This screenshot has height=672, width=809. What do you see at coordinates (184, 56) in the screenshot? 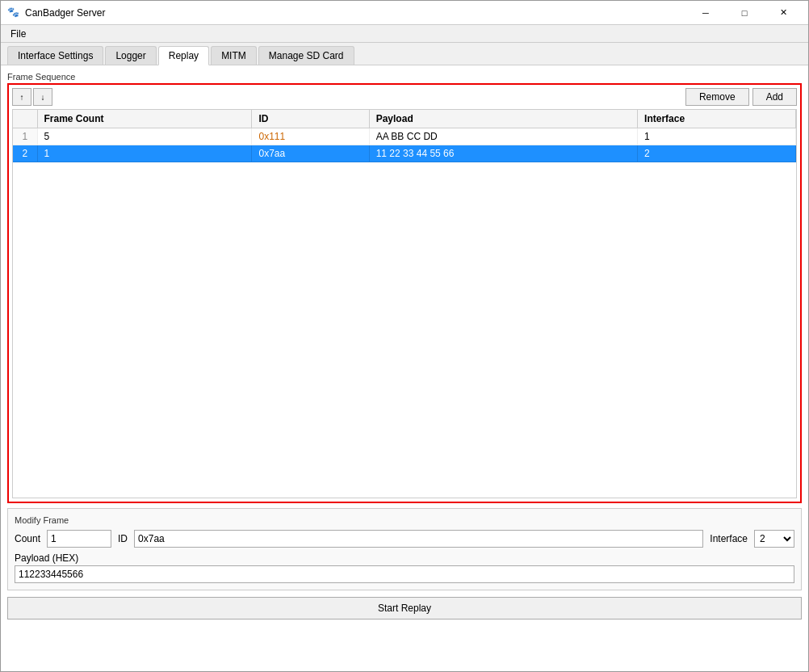
I see `tab-replay: Replay` at bounding box center [184, 56].